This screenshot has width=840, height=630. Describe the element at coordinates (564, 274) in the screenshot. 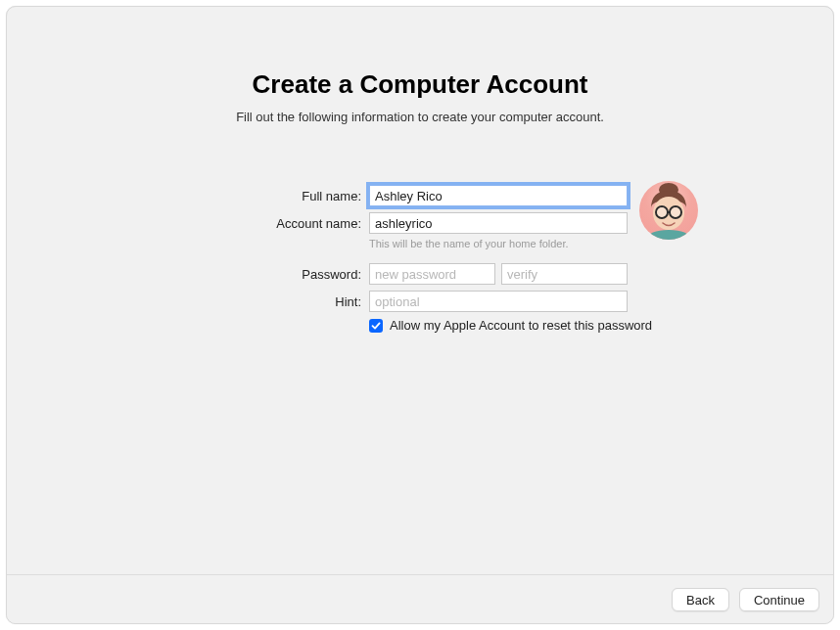

I see `password-verify-input` at that location.